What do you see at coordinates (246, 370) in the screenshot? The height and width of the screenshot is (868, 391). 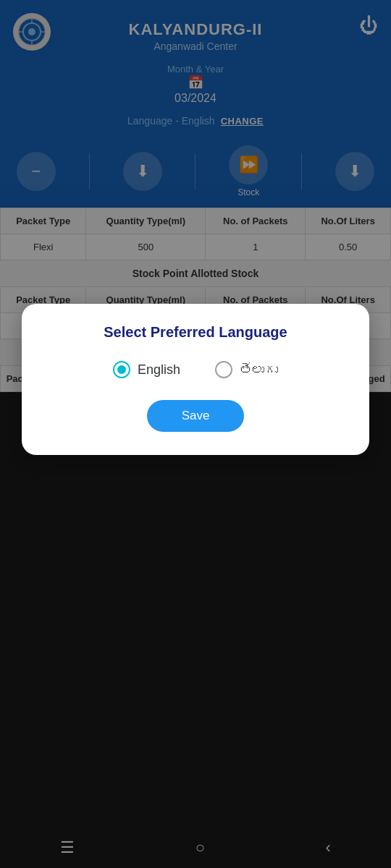 I see `radio-option-telugu: తెలుగు` at bounding box center [246, 370].